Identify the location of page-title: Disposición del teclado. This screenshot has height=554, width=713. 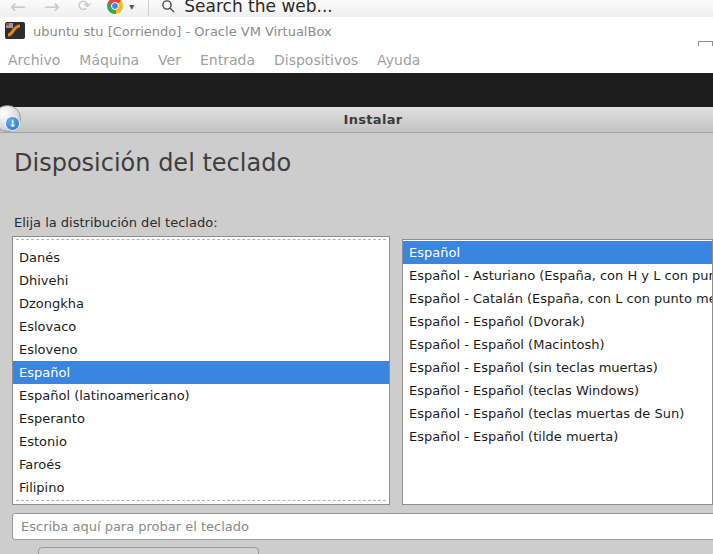
(152, 163).